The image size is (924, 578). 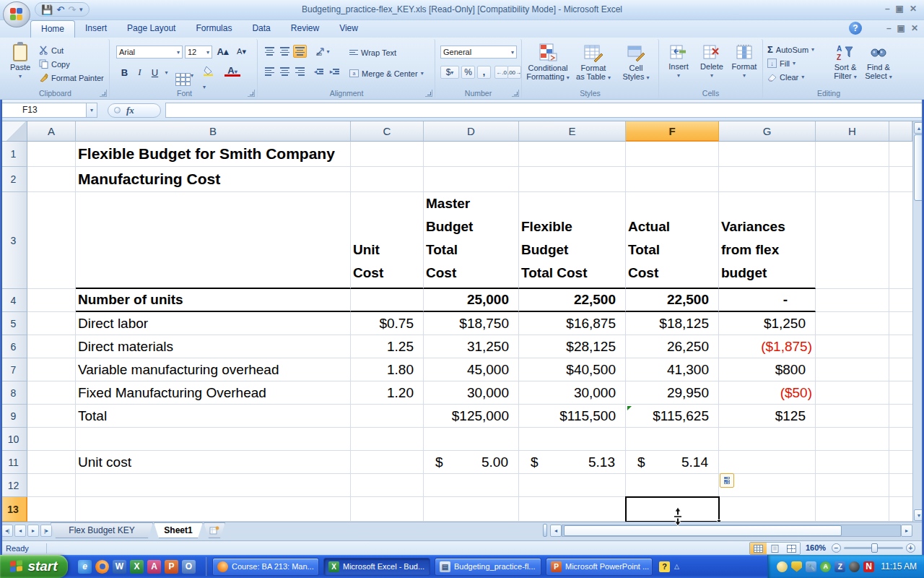 I want to click on tab-view: View, so click(x=349, y=29).